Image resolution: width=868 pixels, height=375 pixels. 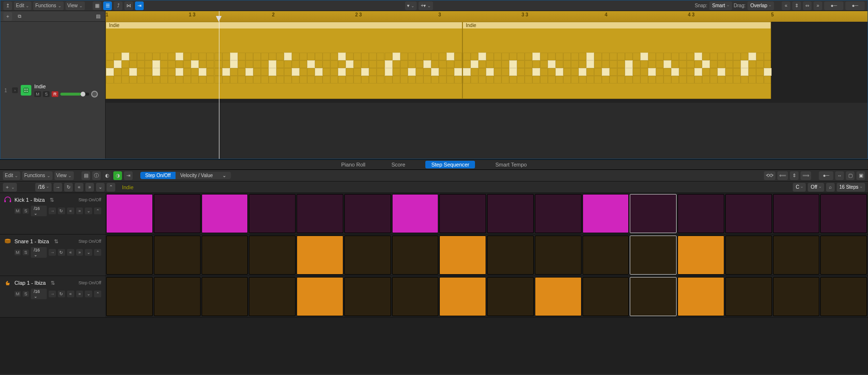 What do you see at coordinates (55, 94) in the screenshot?
I see `record-button: R` at bounding box center [55, 94].